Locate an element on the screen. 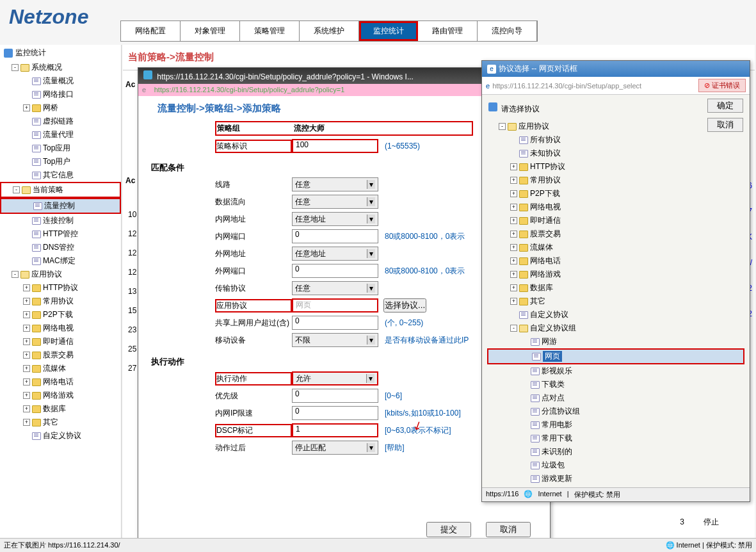  tree-item: 下载类 is located at coordinates (616, 384).